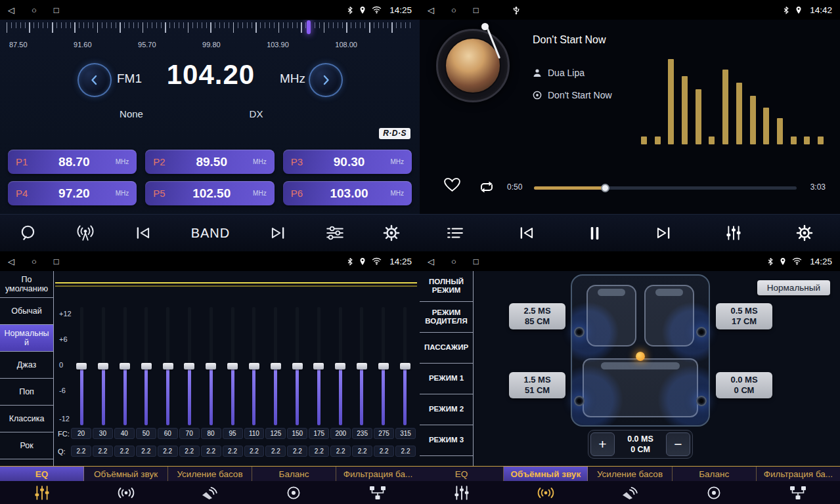 Image resolution: width=840 pixels, height=504 pixels. I want to click on repeat-button, so click(487, 187).